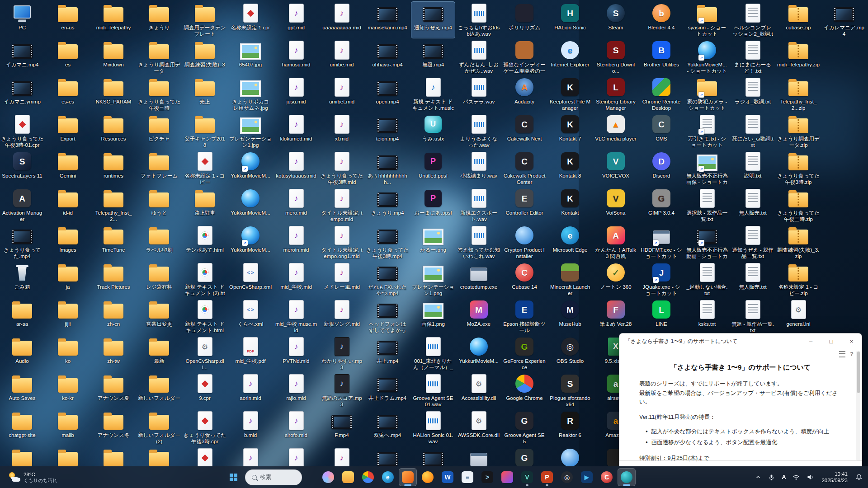  What do you see at coordinates (68, 94) in the screenshot?
I see `desktop-icon: es-es` at bounding box center [68, 94].